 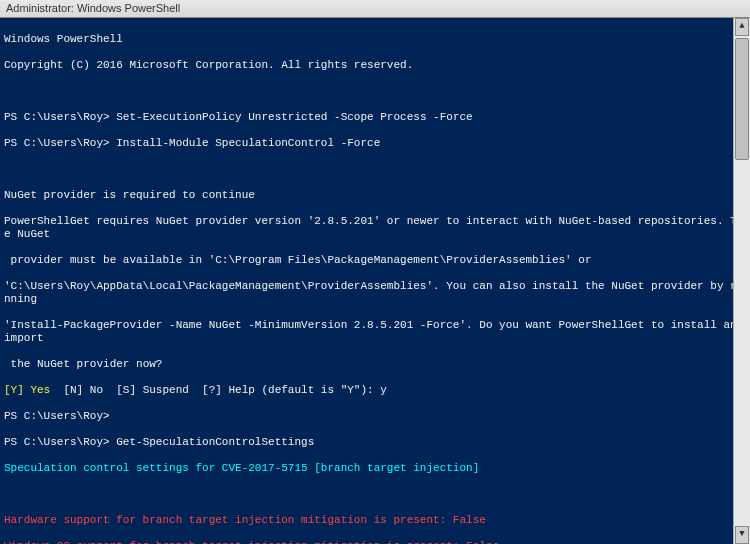 I want to click on nuget-prompt: [Y] Yes [N] No [S] Suspend [?] Help (def…, so click(x=375, y=390).